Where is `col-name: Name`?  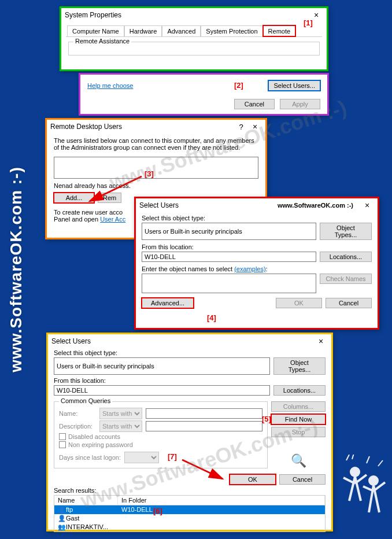 col-name: Name is located at coordinates (86, 500).